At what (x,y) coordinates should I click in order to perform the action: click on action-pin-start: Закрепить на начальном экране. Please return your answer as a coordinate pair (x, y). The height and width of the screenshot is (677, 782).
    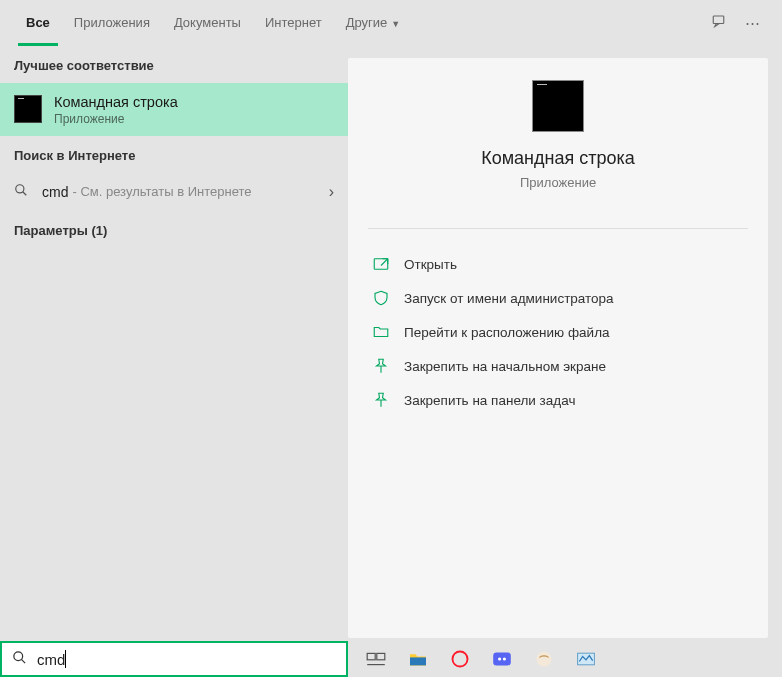
    Looking at the image, I should click on (558, 366).